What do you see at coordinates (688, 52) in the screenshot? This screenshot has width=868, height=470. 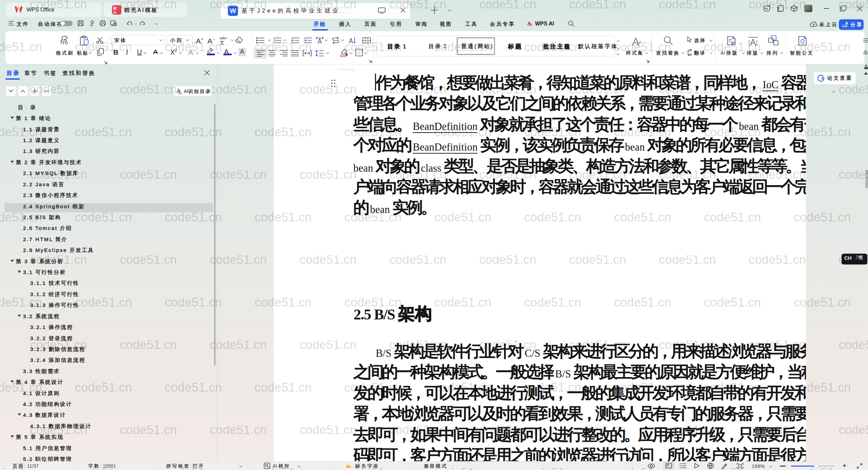 I see `svg-text: 文` at bounding box center [688, 52].